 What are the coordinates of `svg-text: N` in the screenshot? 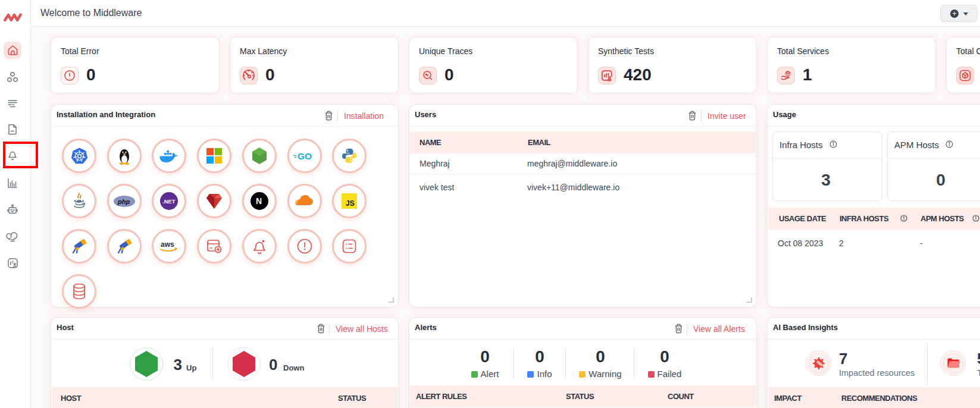 It's located at (259, 201).